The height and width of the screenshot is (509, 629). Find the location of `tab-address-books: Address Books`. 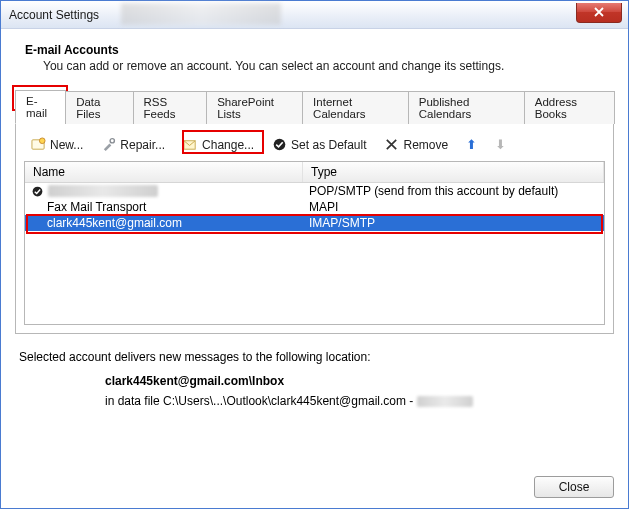

tab-address-books: Address Books is located at coordinates (570, 108).